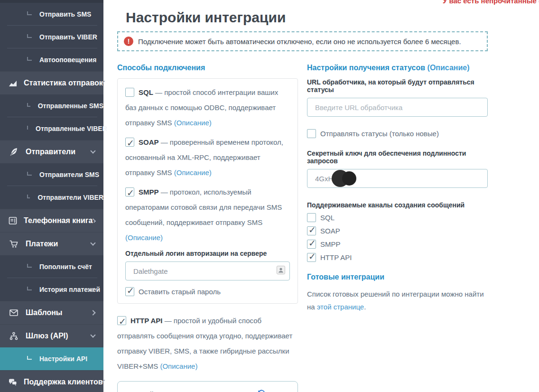 This screenshot has width=539, height=392. Describe the element at coordinates (208, 386) in the screenshot. I see `http-api-token-box: Текущий токен HTTP API авторизации 19945…` at that location.